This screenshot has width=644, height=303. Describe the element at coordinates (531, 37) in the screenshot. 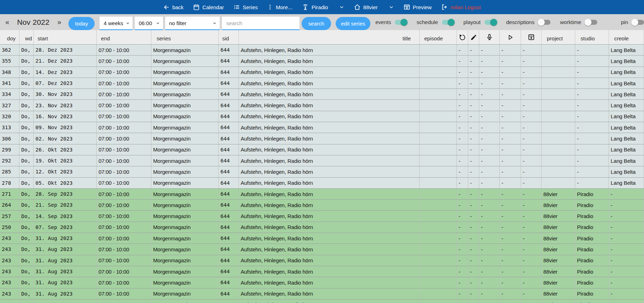

I see `col-header-archive` at that location.